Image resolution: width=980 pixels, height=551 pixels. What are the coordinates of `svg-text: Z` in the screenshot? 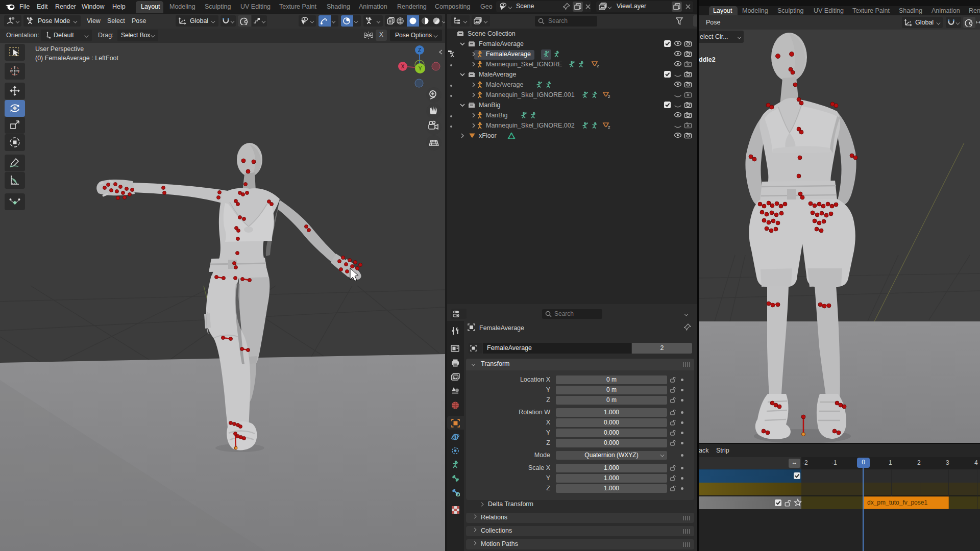 It's located at (420, 50).